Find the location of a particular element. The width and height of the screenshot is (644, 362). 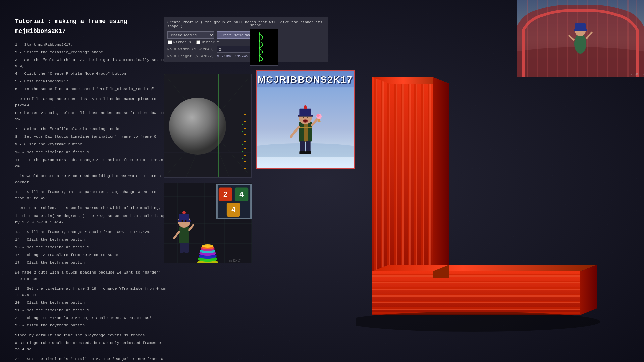

mirror-y-checkbox is located at coordinates (198, 42).